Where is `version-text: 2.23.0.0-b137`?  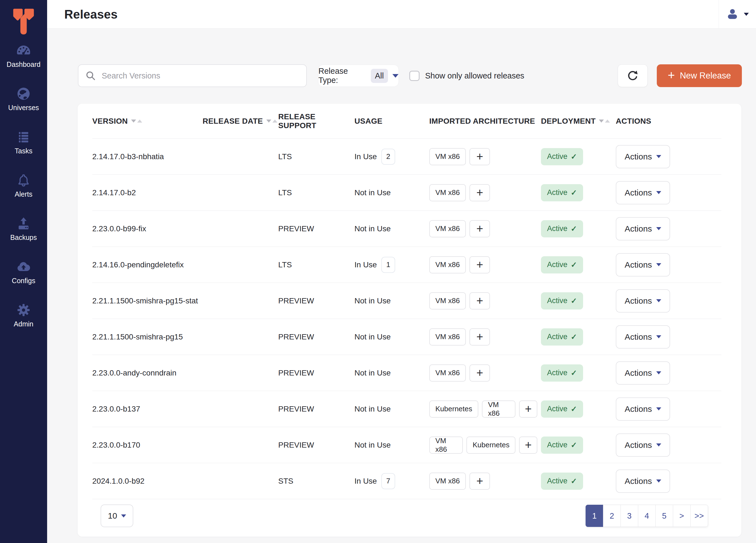 version-text: 2.23.0.0-b137 is located at coordinates (116, 409).